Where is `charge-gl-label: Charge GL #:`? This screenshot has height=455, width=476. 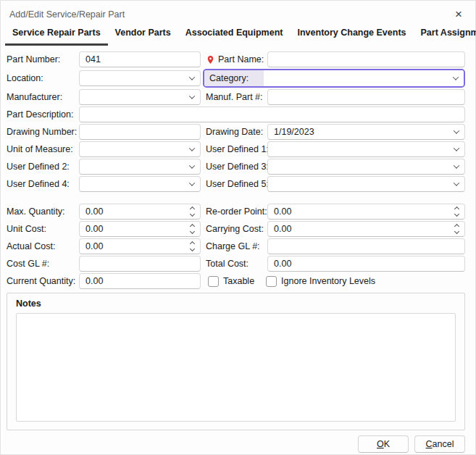 charge-gl-label: Charge GL #: is located at coordinates (233, 246).